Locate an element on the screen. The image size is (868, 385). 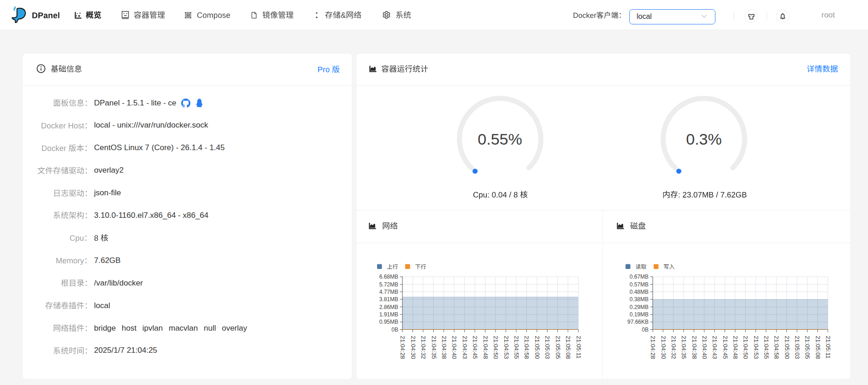
svg-text: 1.91MB is located at coordinates (389, 315).